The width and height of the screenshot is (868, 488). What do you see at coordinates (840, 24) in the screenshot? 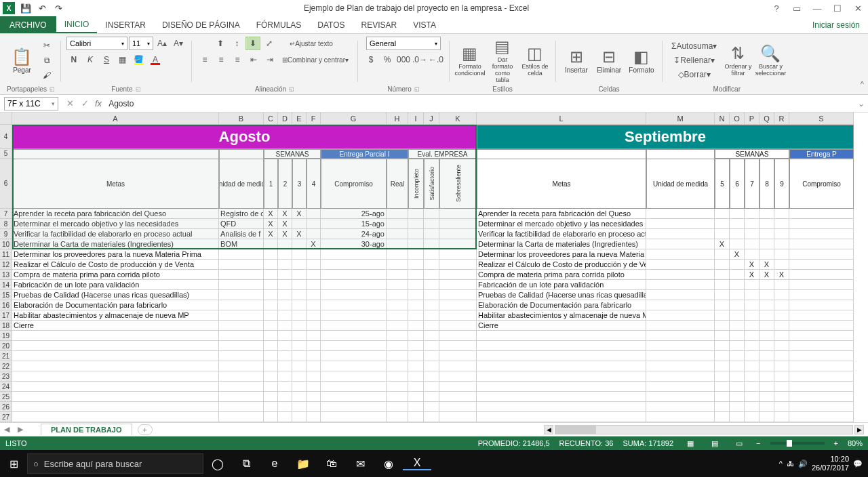
I see `sign-in-link: Iniciar sesión` at bounding box center [840, 24].